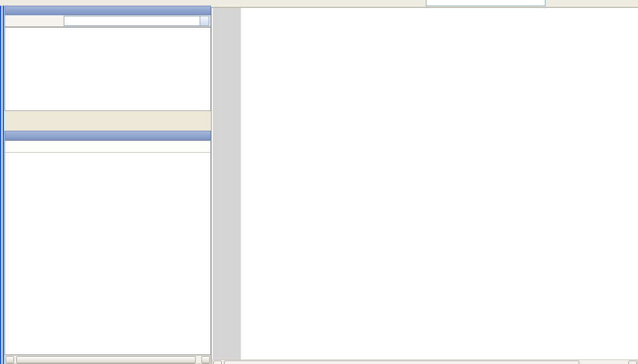 This screenshot has width=638, height=364. Describe the element at coordinates (137, 21) in the screenshot. I see `sources-for-combobox` at that location.